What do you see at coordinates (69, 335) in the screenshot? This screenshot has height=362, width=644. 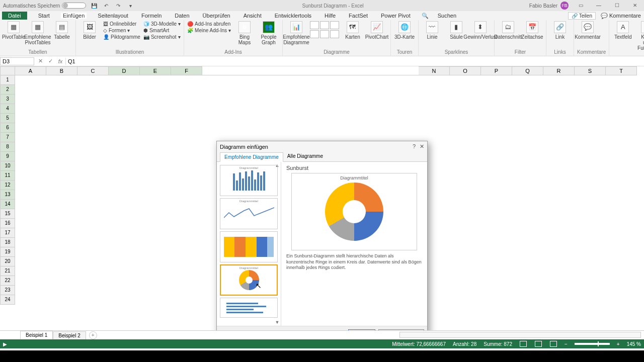 I see `sheet-beispiel2: Beispiel 2` at bounding box center [69, 335].